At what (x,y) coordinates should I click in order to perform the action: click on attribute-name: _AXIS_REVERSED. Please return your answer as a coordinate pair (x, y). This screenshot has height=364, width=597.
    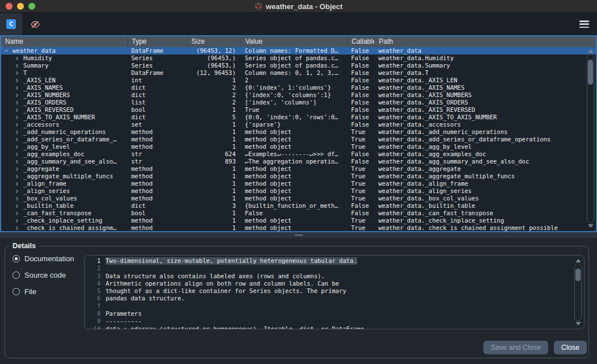
    Looking at the image, I should click on (49, 110).